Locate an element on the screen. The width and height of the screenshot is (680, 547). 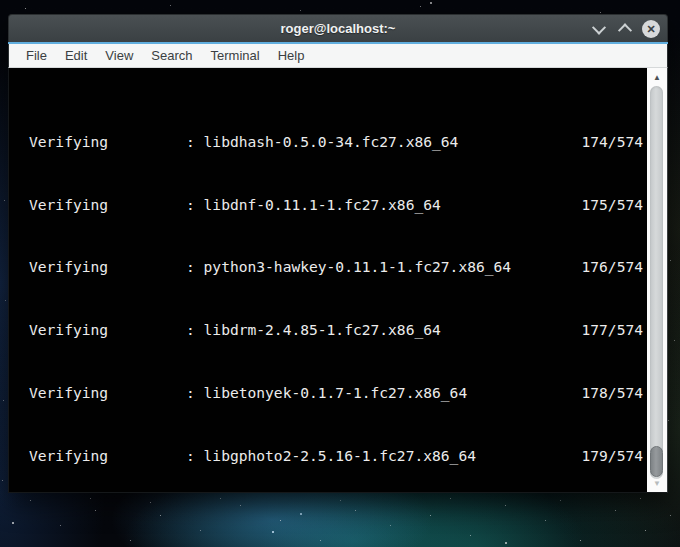
package-name: libdrm-2.4.85-1.fc27.x86_64 is located at coordinates (322, 330).